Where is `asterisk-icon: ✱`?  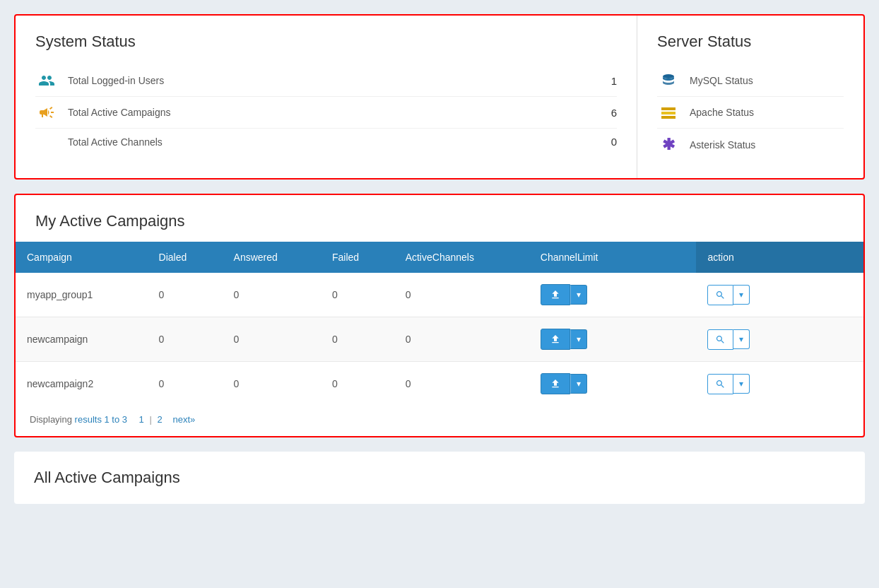 asterisk-icon: ✱ is located at coordinates (668, 145).